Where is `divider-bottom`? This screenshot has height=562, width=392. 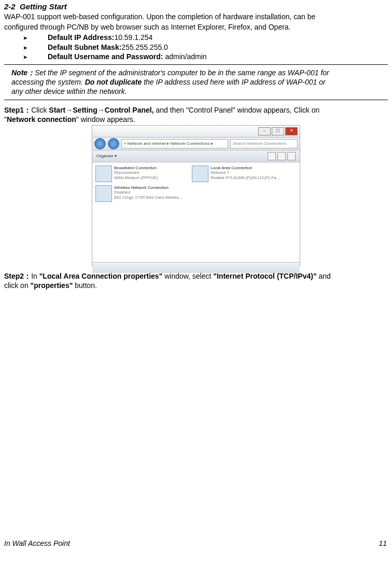
divider-bottom is located at coordinates (196, 100).